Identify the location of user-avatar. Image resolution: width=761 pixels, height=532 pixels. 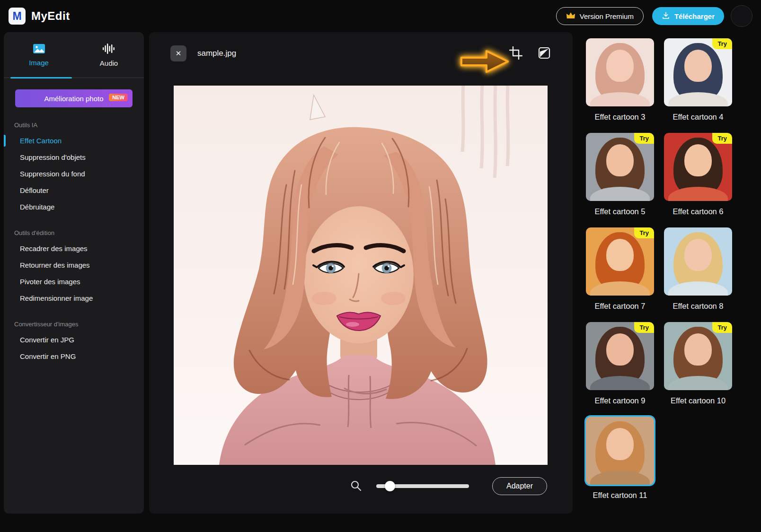
(742, 16).